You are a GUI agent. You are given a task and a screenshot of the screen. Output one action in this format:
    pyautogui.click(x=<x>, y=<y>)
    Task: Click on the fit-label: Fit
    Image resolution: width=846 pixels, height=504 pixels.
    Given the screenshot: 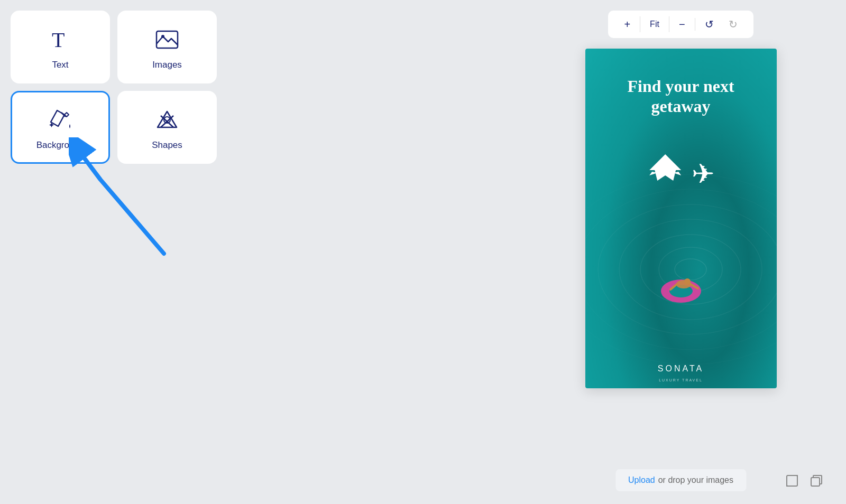 What is the action you would take?
    pyautogui.click(x=655, y=24)
    